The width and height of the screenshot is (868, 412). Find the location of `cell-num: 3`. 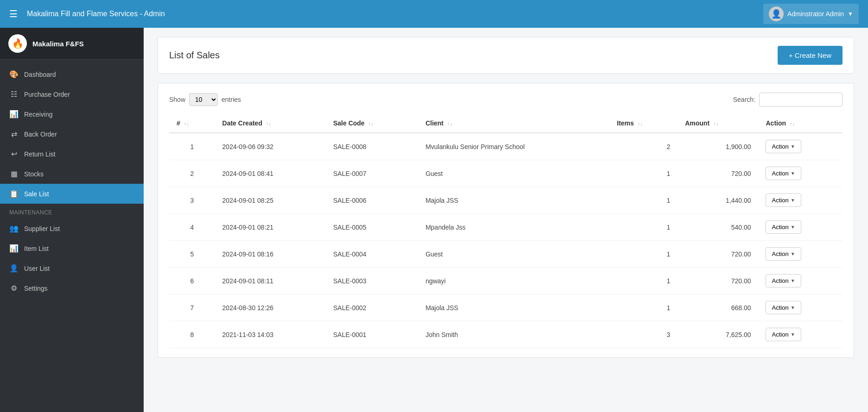

cell-num: 3 is located at coordinates (192, 200).